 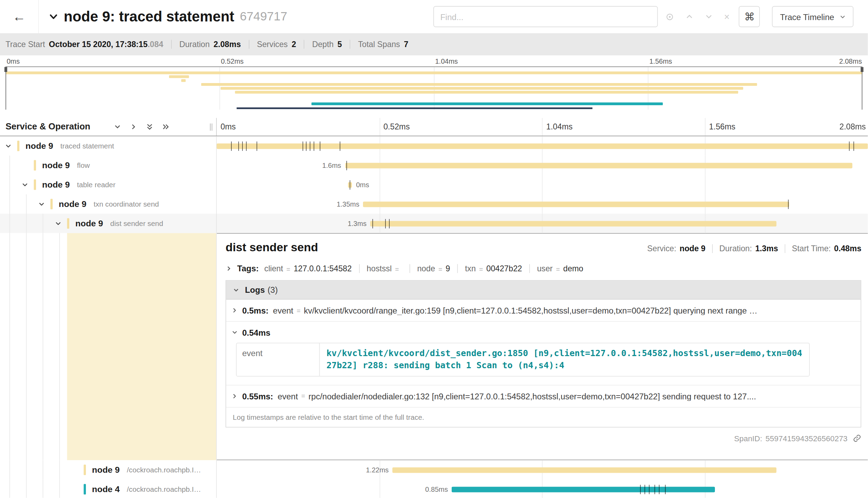 I want to click on span-row-left: node 9table reader, so click(x=108, y=185).